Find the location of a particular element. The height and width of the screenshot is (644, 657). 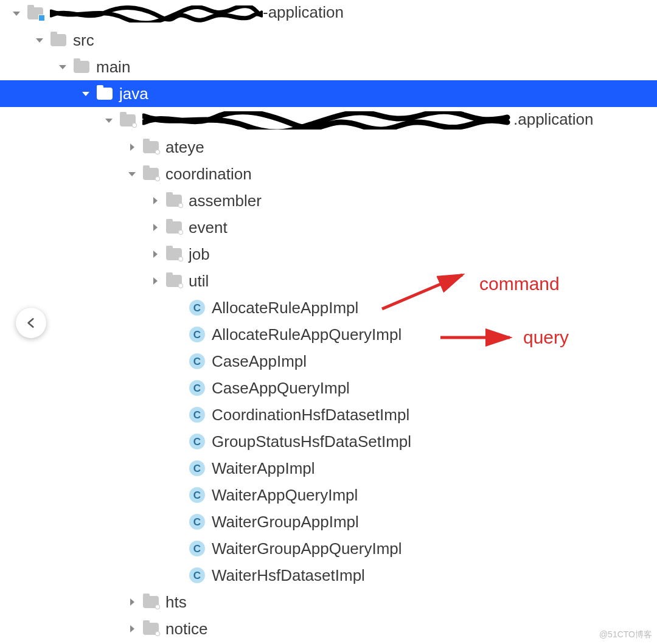

tree-item-label: -application is located at coordinates (197, 13).